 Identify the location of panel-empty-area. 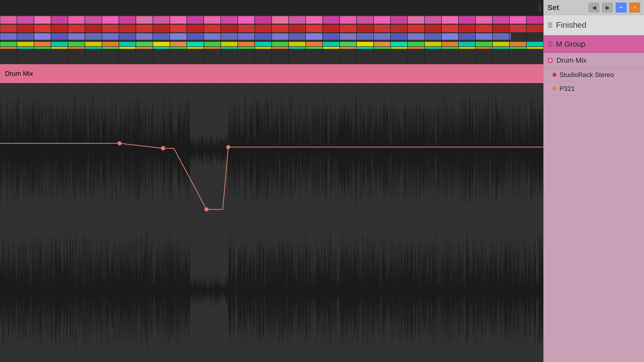
(594, 229).